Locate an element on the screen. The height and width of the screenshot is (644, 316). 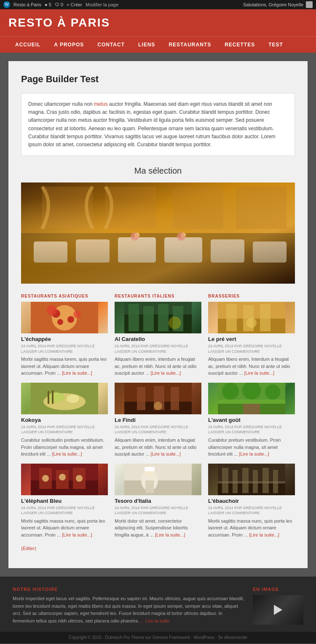
post-image-bright is located at coordinates (252, 318).